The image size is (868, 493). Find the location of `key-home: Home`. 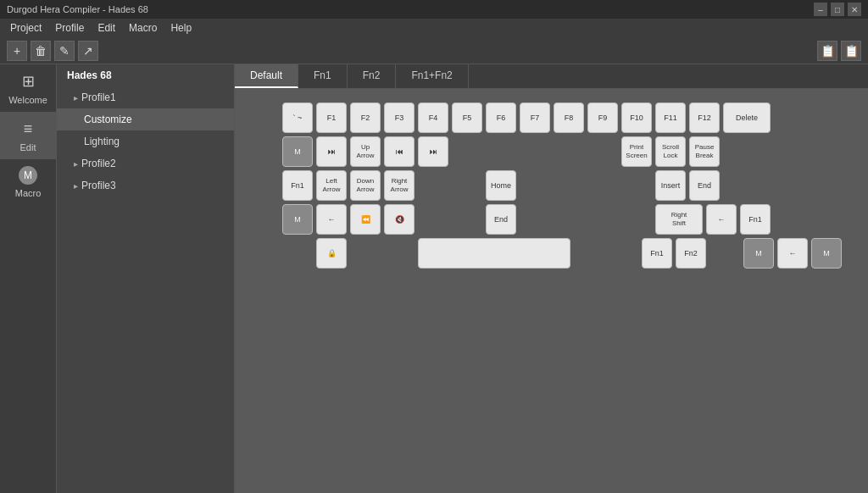

key-home: Home is located at coordinates (501, 186).